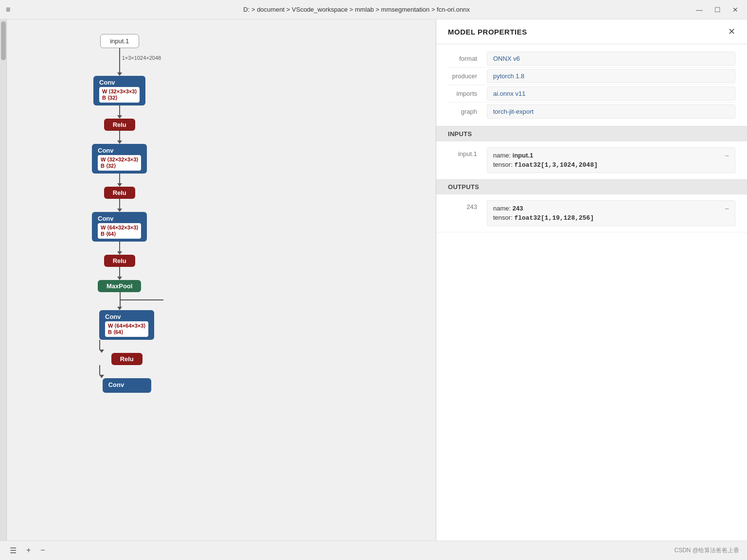 The image size is (747, 560). I want to click on output-tensor-prefix: tensor:, so click(503, 218).